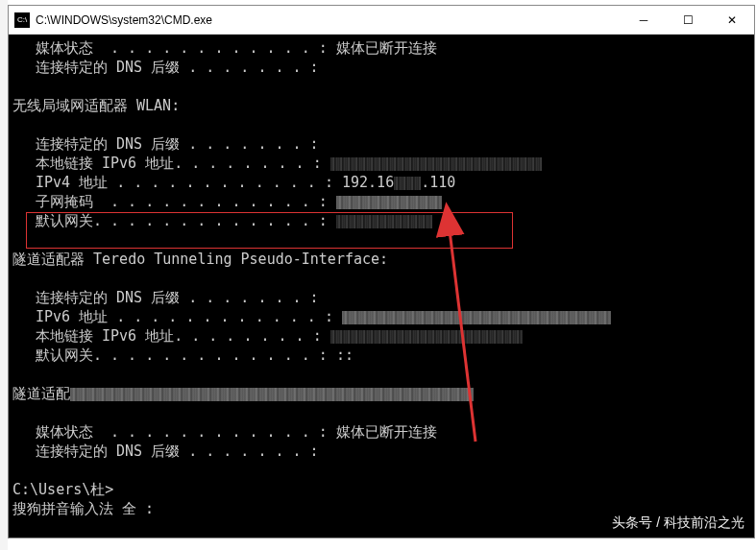 This screenshot has width=756, height=550. I want to click on cmd-icon: C:\, so click(22, 20).